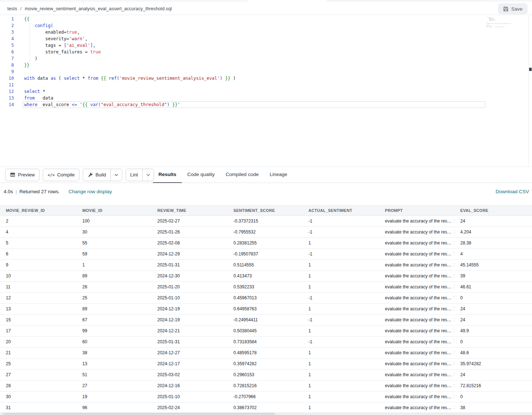 This screenshot has width=532, height=415. What do you see at coordinates (266, 397) in the screenshot?
I see `table-row: 30192025-01-10-0.27079661evaluate the ac…` at bounding box center [266, 397].